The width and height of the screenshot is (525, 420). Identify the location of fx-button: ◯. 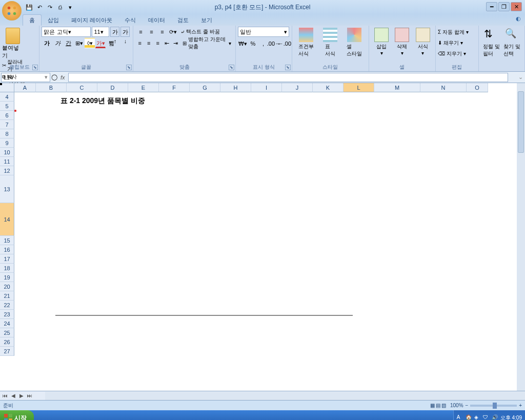
(54, 77).